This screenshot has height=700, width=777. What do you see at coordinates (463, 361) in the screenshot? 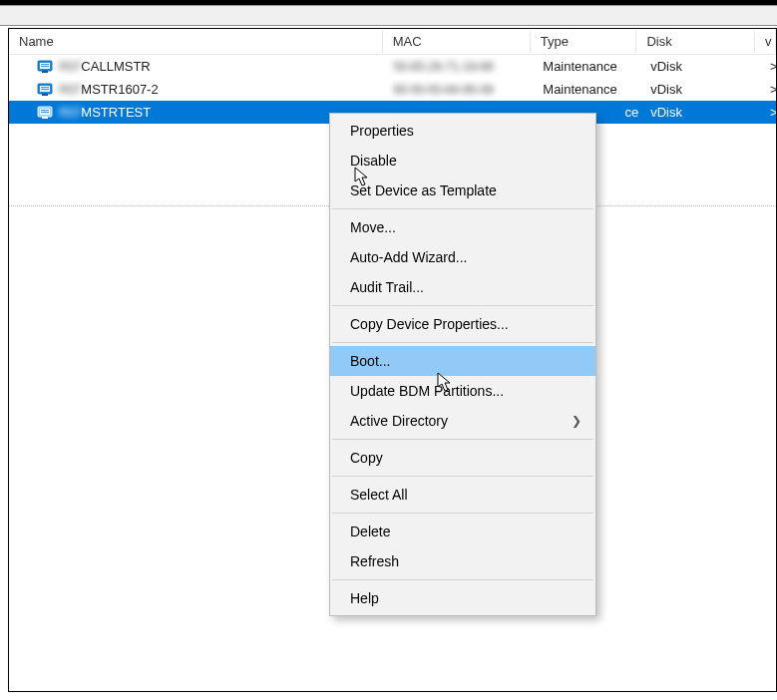
I see `menu-boot: Boot...` at bounding box center [463, 361].